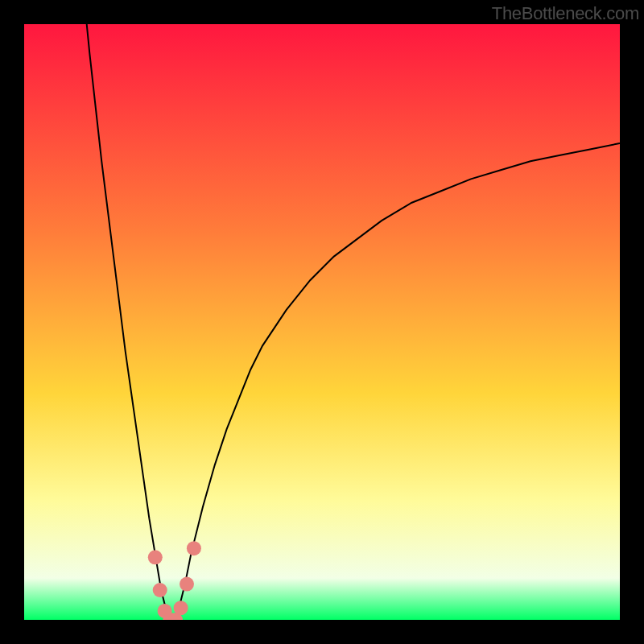  Describe the element at coordinates (565, 14) in the screenshot. I see `watermark-text: TheBottleneck.com` at that location.